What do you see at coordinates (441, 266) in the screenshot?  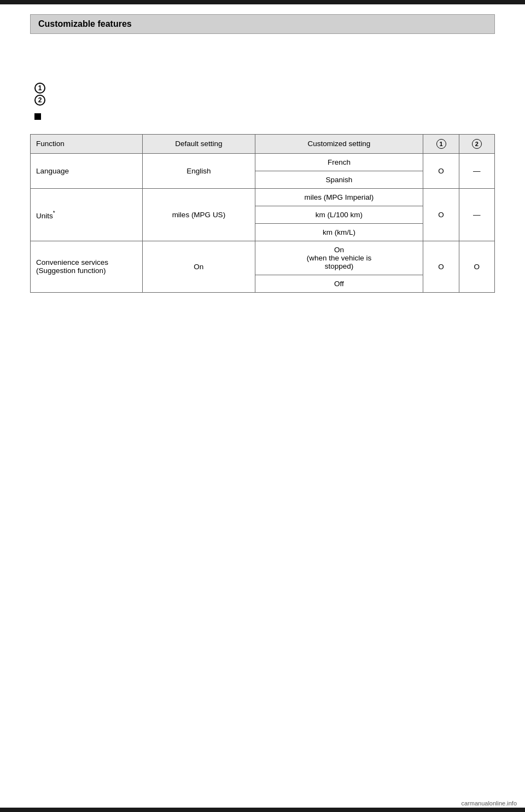 I see `td-col1-convenience: O` at bounding box center [441, 266].